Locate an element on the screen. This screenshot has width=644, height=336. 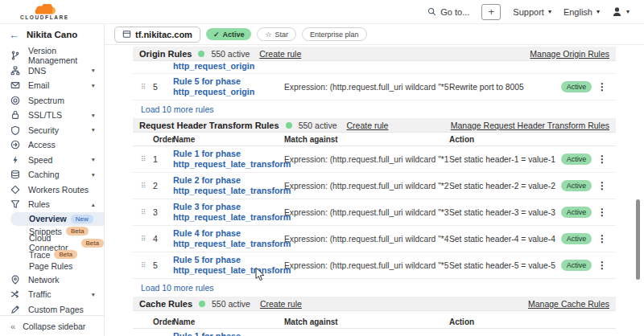
table-row: ⠿ 2 Rule 2 for phase http_request_late_t… is located at coordinates (374, 186).